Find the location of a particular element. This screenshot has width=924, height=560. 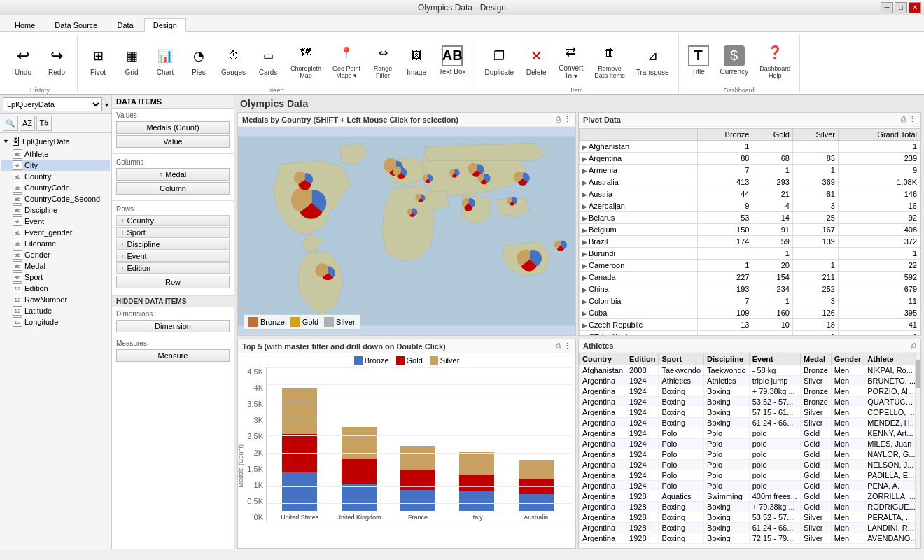

sort-type-button: T# is located at coordinates (44, 123).